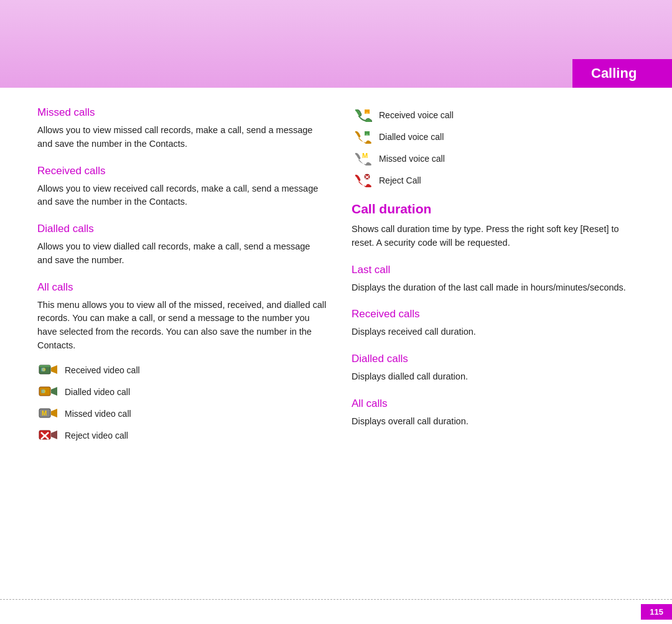  I want to click on title-box: Calling, so click(622, 73).